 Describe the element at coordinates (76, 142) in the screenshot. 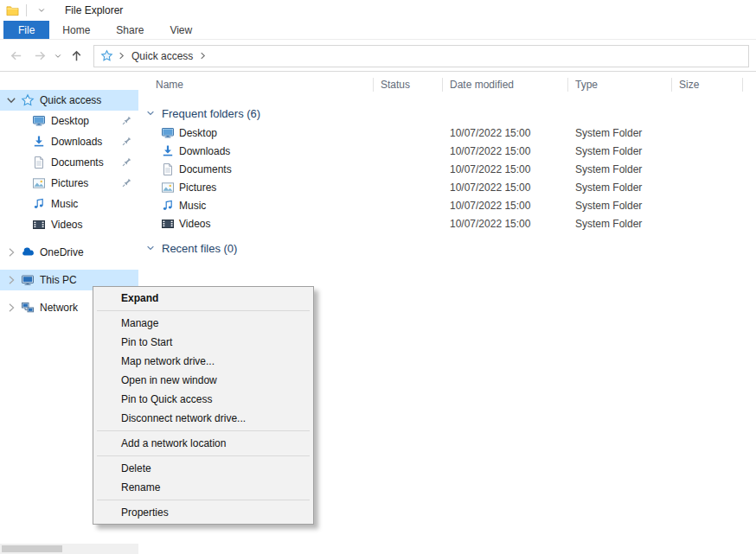

I see `sidebar-item-label: Downloads` at that location.